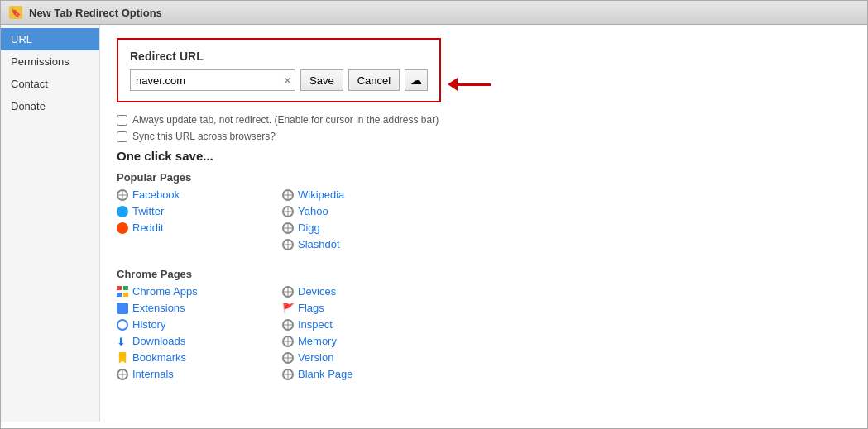  What do you see at coordinates (279, 56) in the screenshot?
I see `redirect-url-label: Redirect URL` at bounding box center [279, 56].